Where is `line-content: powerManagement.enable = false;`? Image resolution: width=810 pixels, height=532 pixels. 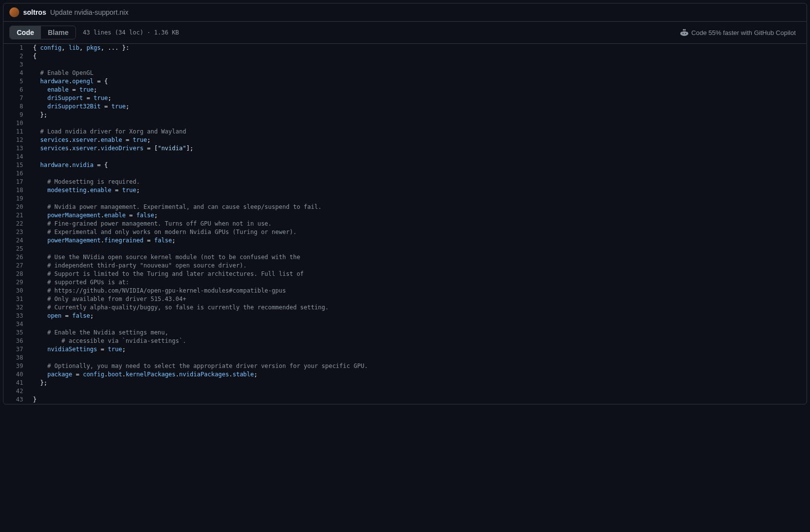 line-content: powerManagement.enable = false; is located at coordinates (96, 216).